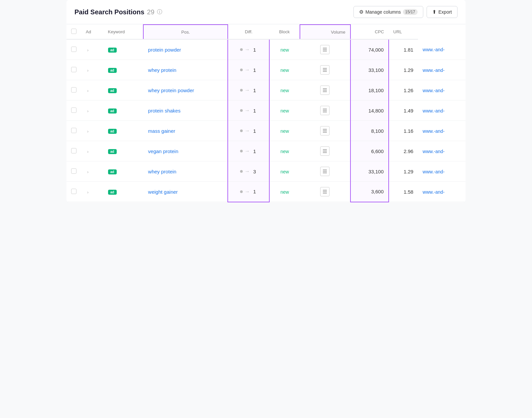 The width and height of the screenshot is (532, 418). I want to click on volume-value: 33,100, so click(376, 70).